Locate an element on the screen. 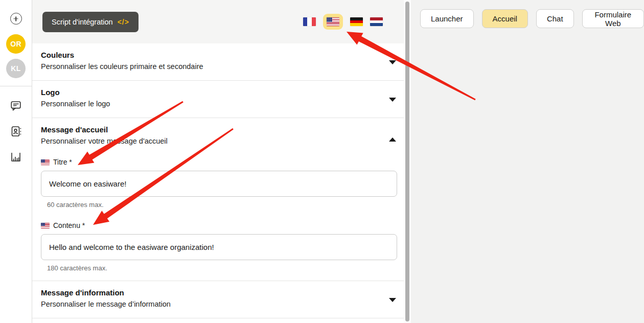  tab-chat: Chat is located at coordinates (555, 18).